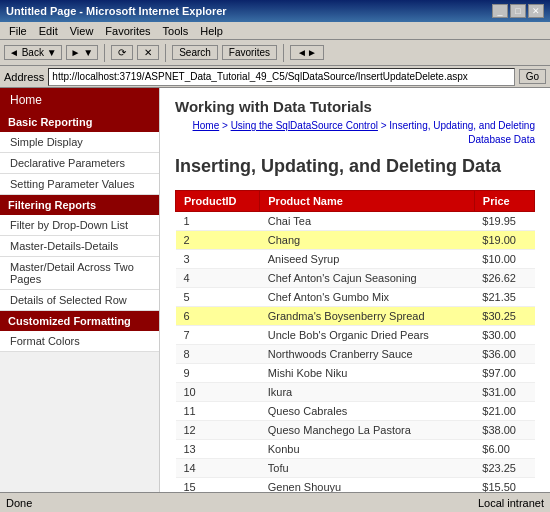 The width and height of the screenshot is (550, 512). What do you see at coordinates (275, 53) in the screenshot?
I see `toolbar: ◄ Back ▼ ► ▼ ⟳ ✕ Search Favorites ◄►` at bounding box center [275, 53].